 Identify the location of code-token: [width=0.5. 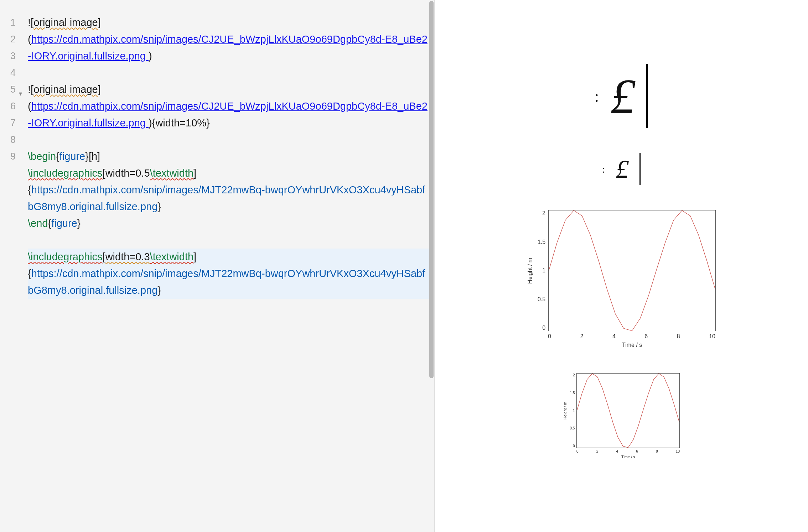
(126, 173).